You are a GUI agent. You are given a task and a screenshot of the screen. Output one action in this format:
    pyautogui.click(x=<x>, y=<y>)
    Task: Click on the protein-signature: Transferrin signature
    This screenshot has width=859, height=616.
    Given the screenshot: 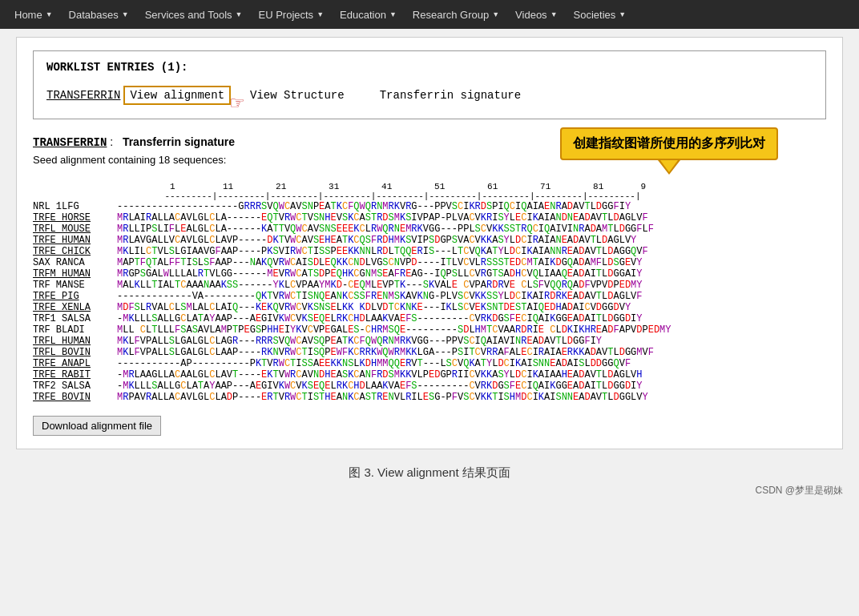 What is the action you would take?
    pyautogui.click(x=179, y=142)
    